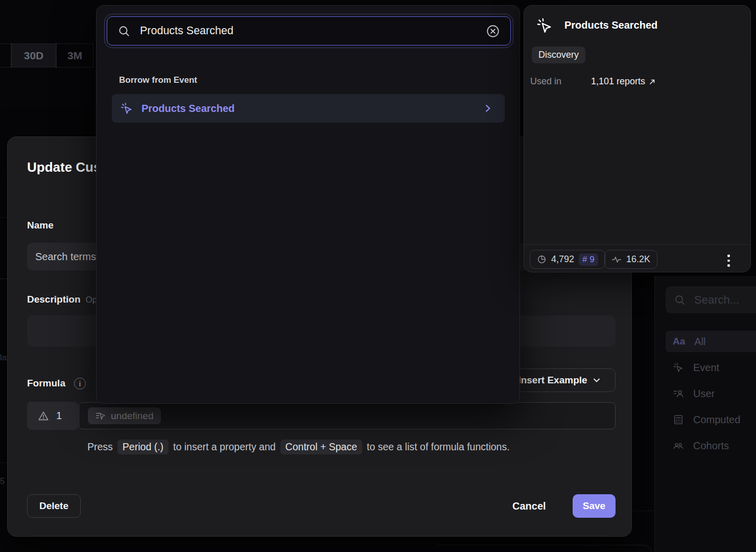 The width and height of the screenshot is (756, 552). I want to click on sidebar-item-cohorts: Cohorts, so click(711, 446).